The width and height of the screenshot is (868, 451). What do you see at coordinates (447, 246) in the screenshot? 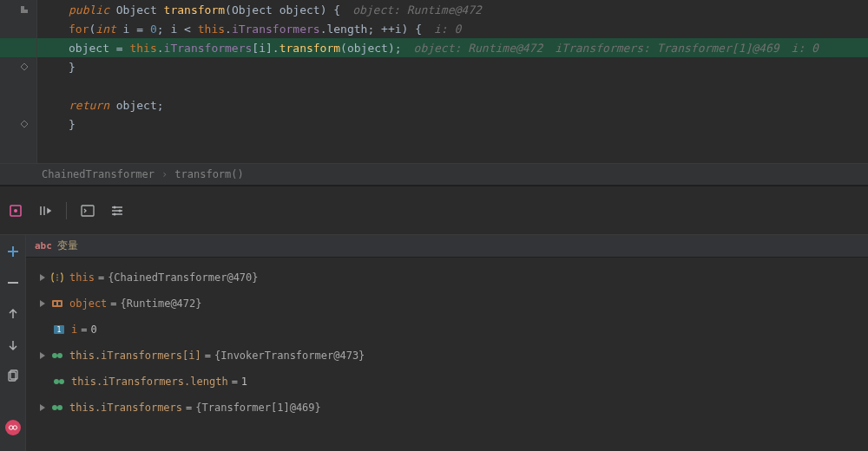
I see `variables-header: abc 变量` at bounding box center [447, 246].